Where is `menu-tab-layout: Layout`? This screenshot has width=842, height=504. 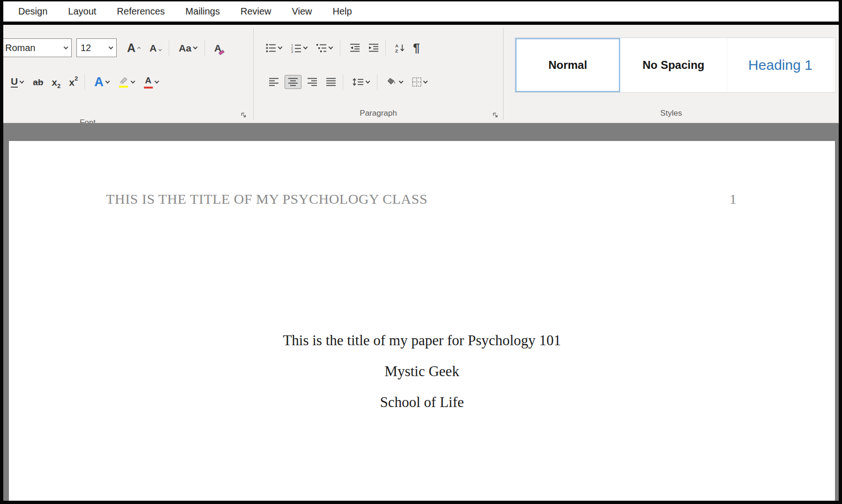 menu-tab-layout: Layout is located at coordinates (82, 11).